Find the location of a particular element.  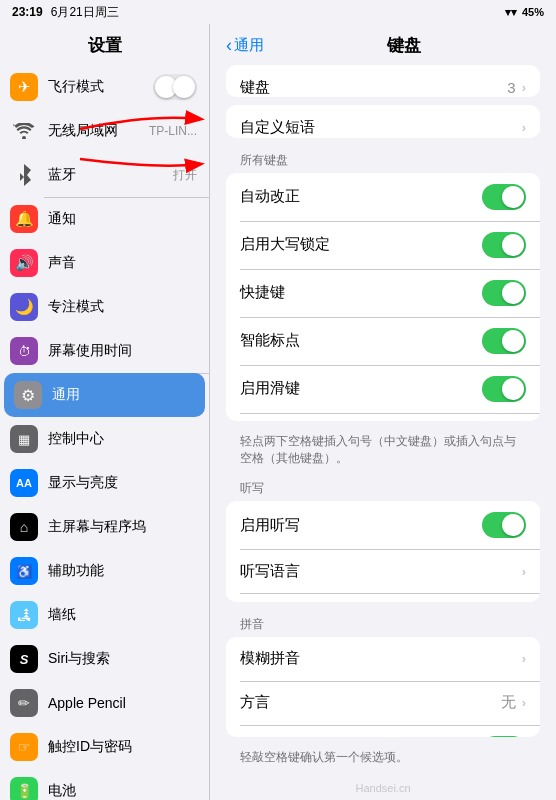

shortcuts-chevron-icon: › is located at coordinates (524, 128).